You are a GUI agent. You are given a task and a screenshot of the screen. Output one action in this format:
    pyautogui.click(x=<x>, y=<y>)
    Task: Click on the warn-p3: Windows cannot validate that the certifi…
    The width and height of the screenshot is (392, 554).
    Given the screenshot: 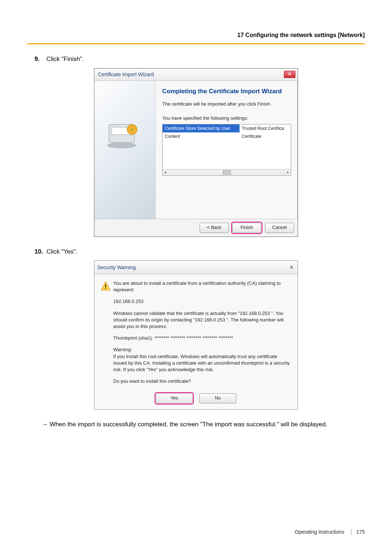 What is the action you would take?
    pyautogui.click(x=203, y=320)
    